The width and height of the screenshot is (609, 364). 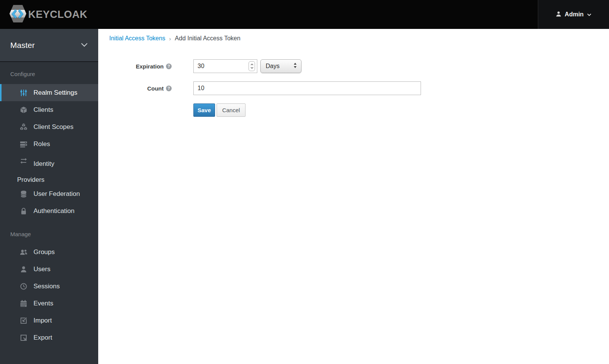 I want to click on sliders-icon, so click(x=24, y=93).